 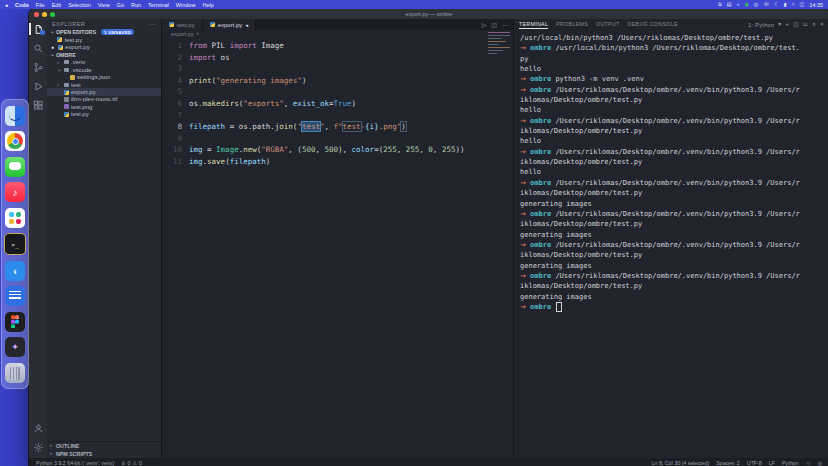 What do you see at coordinates (15, 141) in the screenshot?
I see `dock-chrome-icon` at bounding box center [15, 141].